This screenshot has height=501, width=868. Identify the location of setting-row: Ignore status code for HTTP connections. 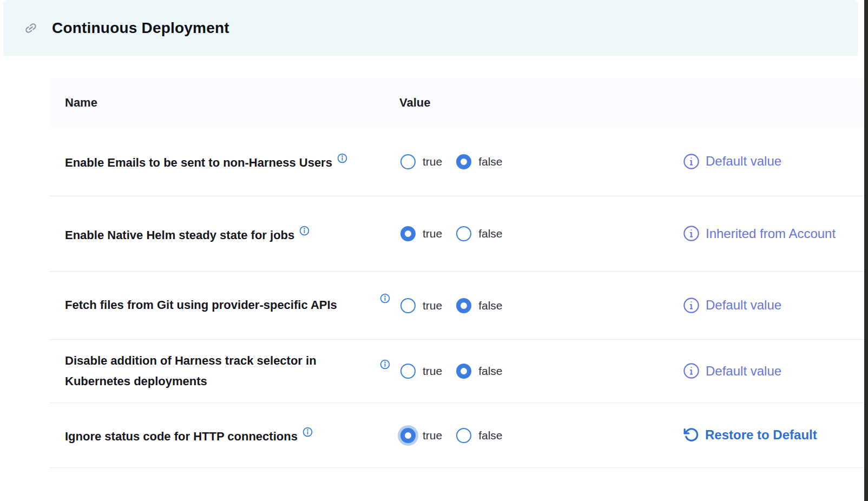
(457, 436).